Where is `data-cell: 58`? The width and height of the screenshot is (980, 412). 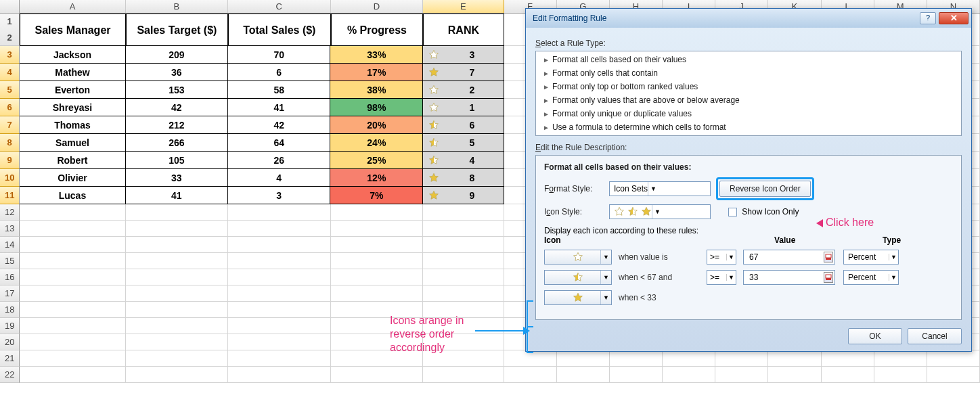
data-cell: 58 is located at coordinates (279, 90).